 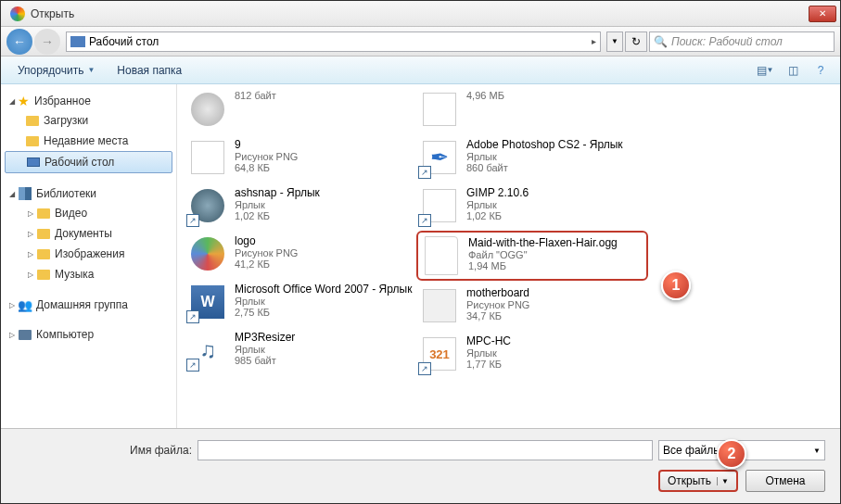 I want to click on close-button: ✕, so click(x=822, y=14).